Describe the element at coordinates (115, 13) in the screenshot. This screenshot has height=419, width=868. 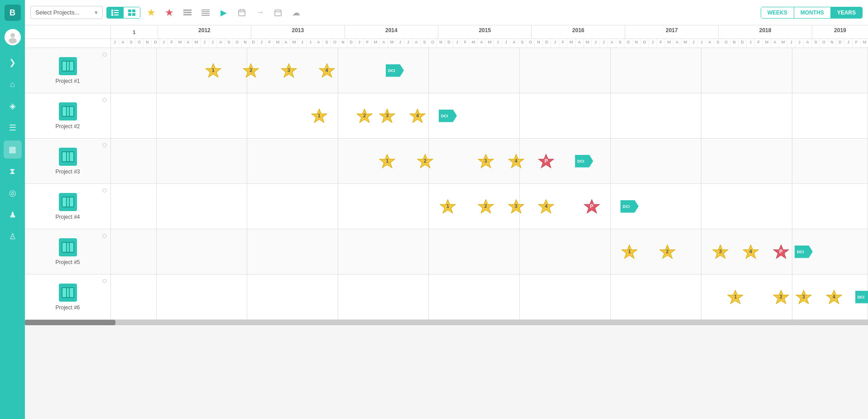
I see `list-view-button` at that location.